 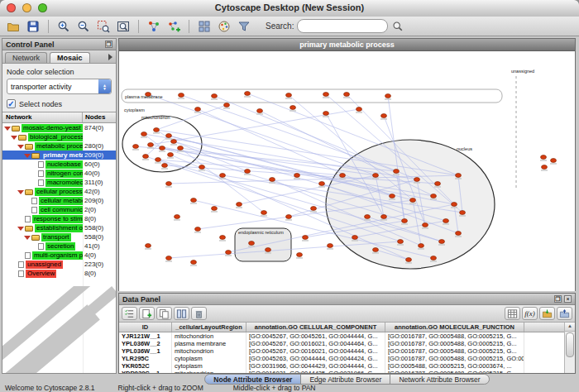 What do you see at coordinates (26, 58) in the screenshot?
I see `tab-network: Network` at bounding box center [26, 58].